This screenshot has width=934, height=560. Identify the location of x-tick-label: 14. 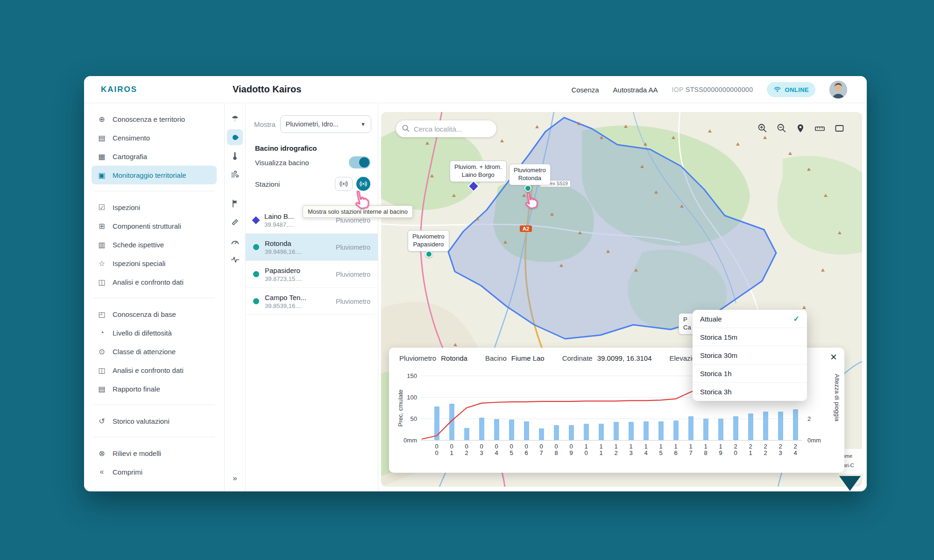
(646, 450).